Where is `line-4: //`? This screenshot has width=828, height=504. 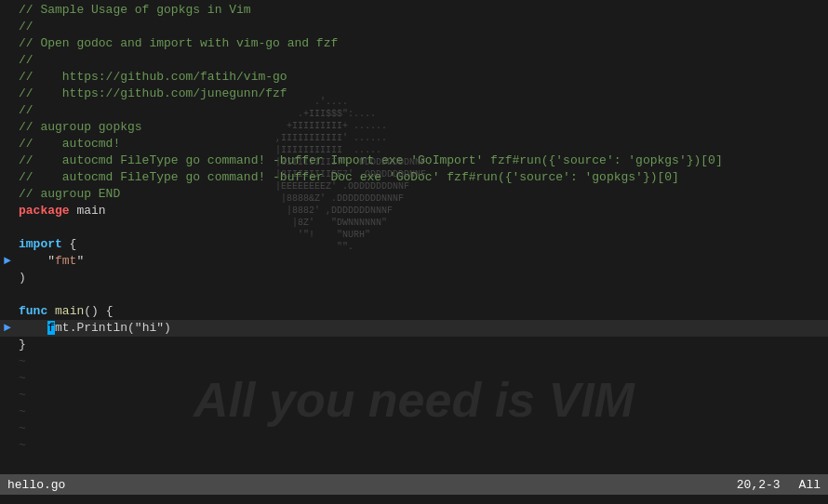 line-4: // is located at coordinates (414, 60).